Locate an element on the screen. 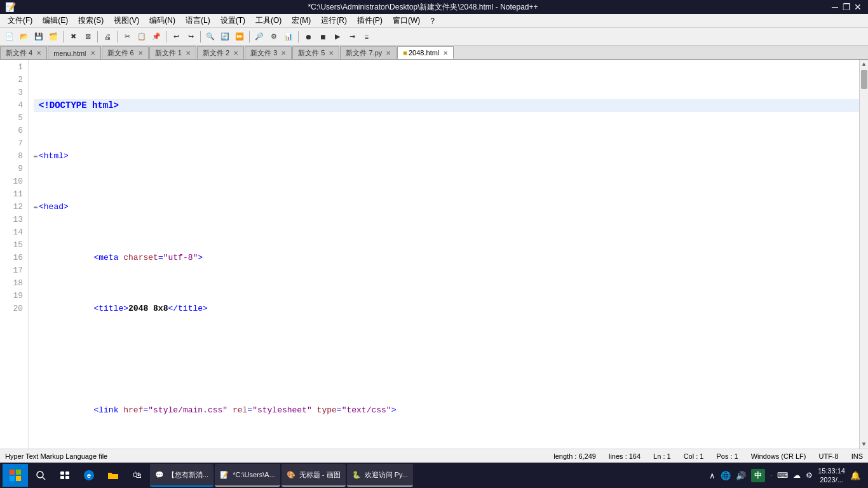  toolbar-btn-extra3: ≡ is located at coordinates (367, 37).